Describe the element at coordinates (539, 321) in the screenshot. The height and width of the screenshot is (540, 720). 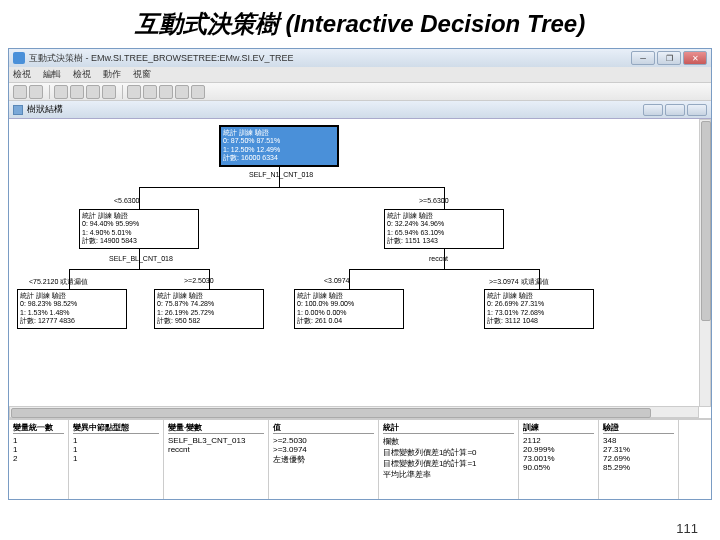
I see `node-count: 計數: 3112 1048` at that location.